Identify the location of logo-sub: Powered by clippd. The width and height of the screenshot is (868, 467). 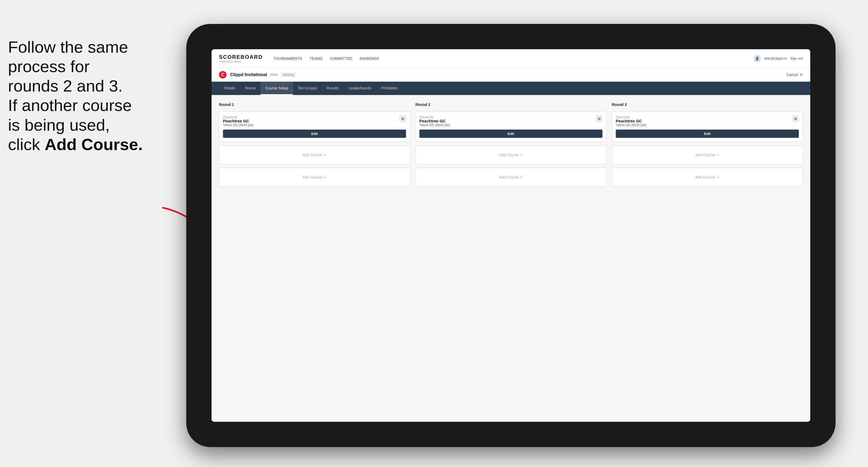
(241, 61).